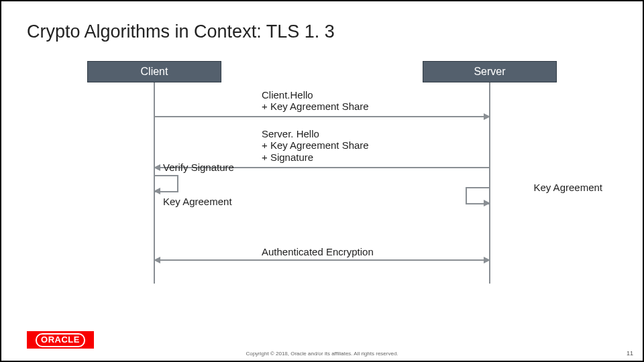 Image resolution: width=644 pixels, height=362 pixels. I want to click on page-number: 11, so click(630, 353).